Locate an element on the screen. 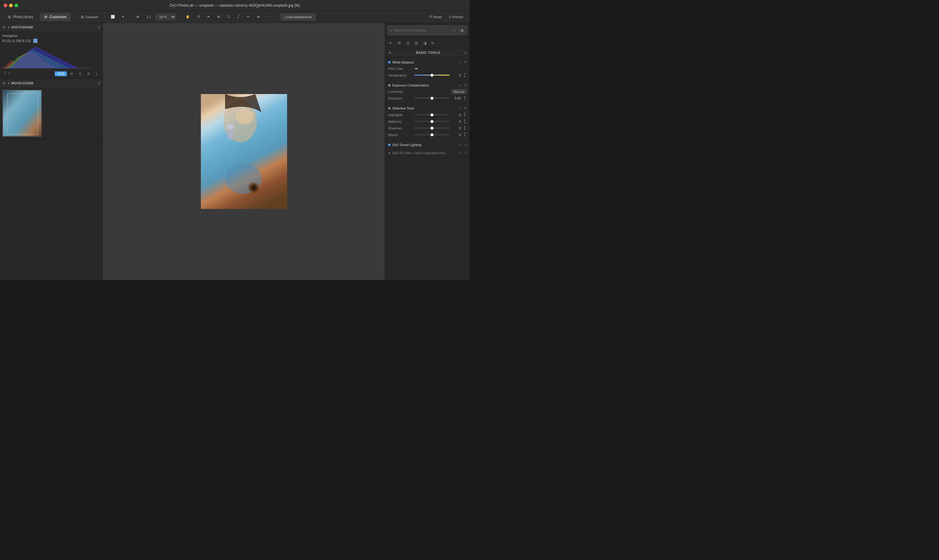  shadows-row: Shadows 0 ▲ ▼ is located at coordinates (427, 128).